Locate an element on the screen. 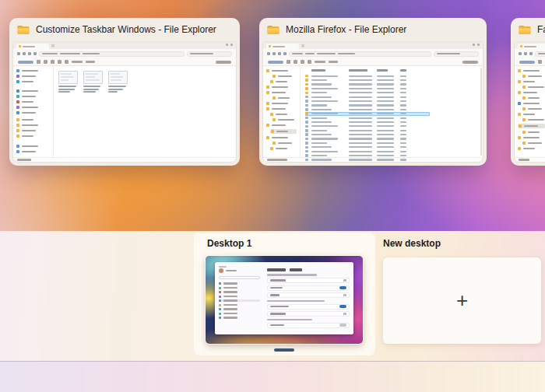  window-title: Customize Taskbar Windows - File Explore… is located at coordinates (126, 30).